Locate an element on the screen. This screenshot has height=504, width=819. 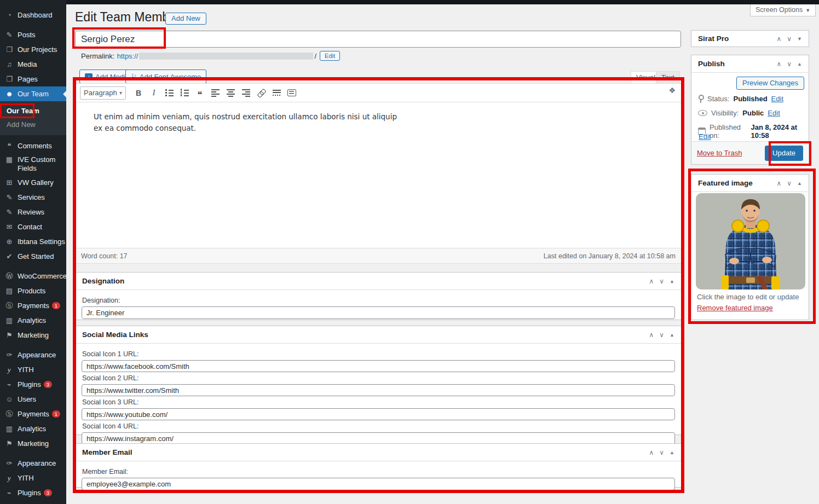
update-button: Update is located at coordinates (784, 153).